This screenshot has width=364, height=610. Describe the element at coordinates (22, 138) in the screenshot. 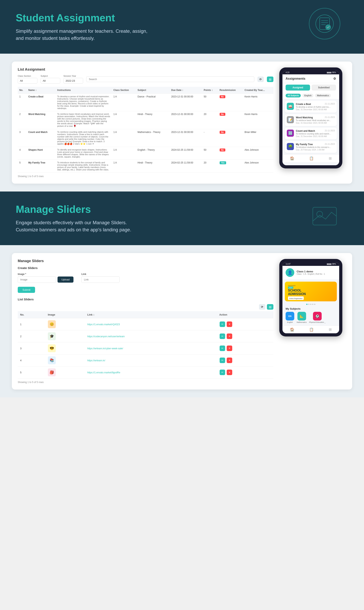

I see `cell-no: 3` at that location.